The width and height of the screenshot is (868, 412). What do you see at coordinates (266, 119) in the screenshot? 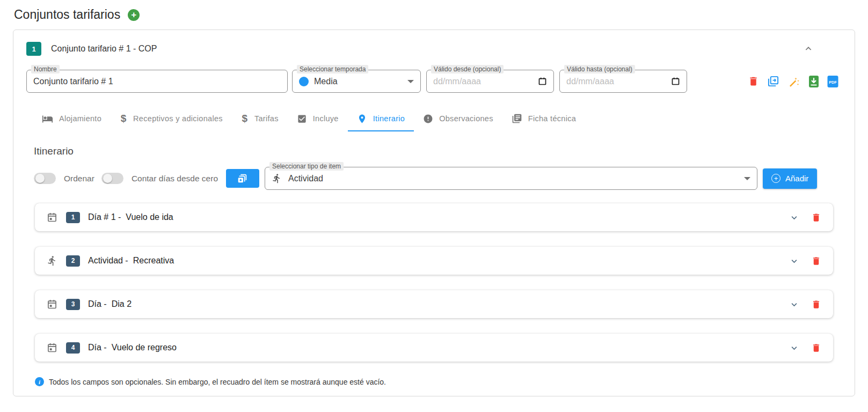
I see `tab-label: Tarifas` at bounding box center [266, 119].